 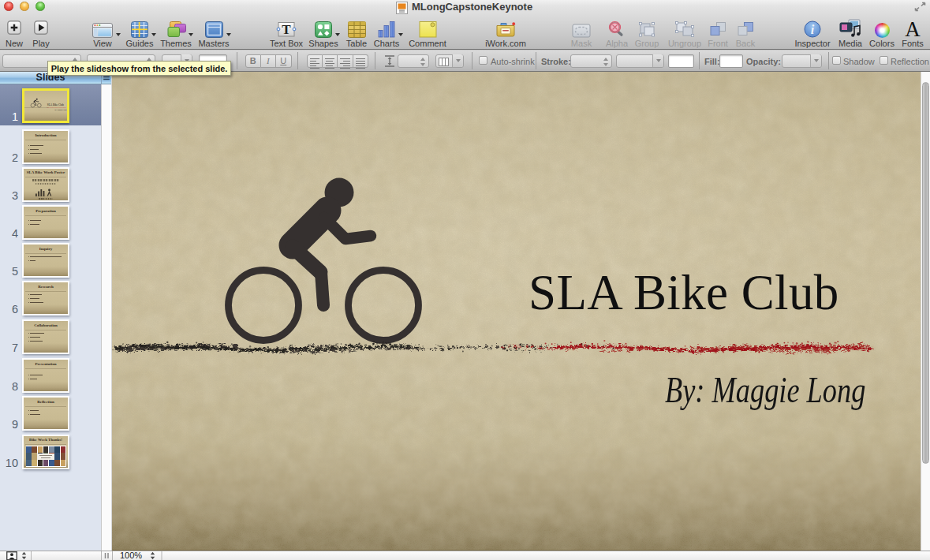 What do you see at coordinates (61, 110) in the screenshot?
I see `svg-text: By: Maggie Long` at bounding box center [61, 110].